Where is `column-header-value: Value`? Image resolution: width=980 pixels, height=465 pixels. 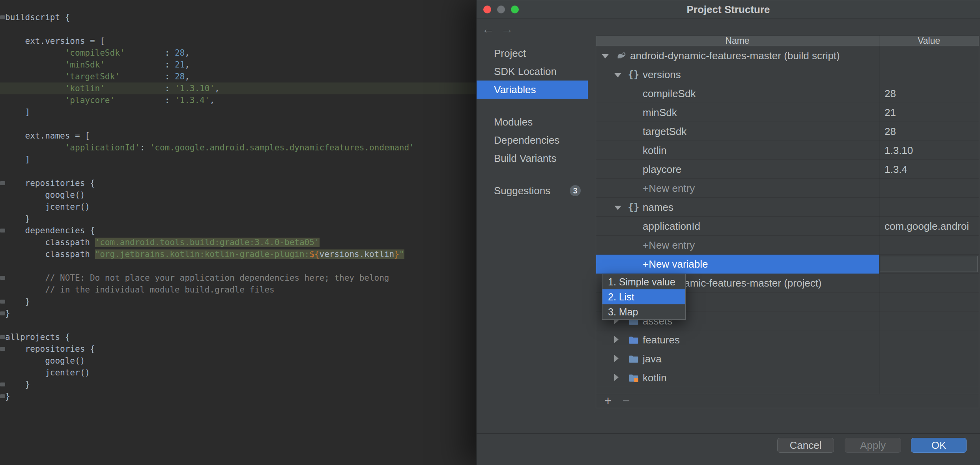
column-header-value: Value is located at coordinates (929, 41).